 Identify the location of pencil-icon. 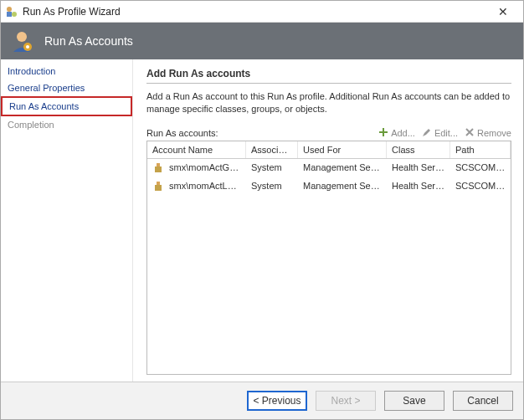
(427, 133).